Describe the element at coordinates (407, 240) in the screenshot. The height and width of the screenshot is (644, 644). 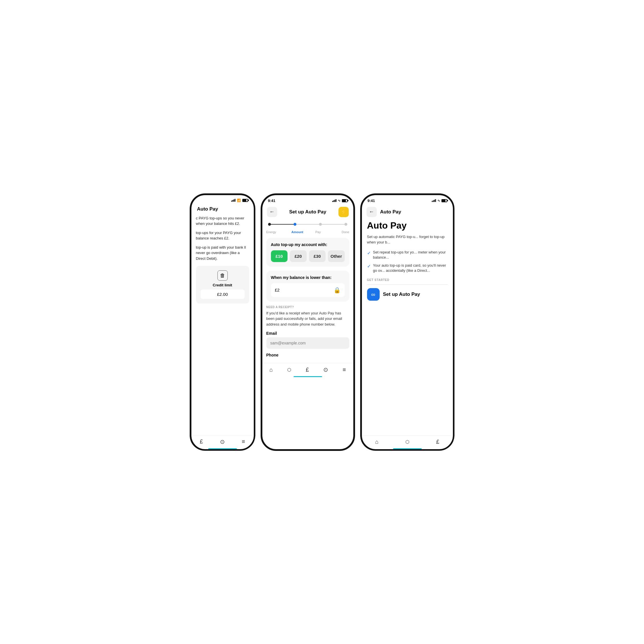
I see `autopay-description: Set up automatic PAYG top-u... forget to…` at that location.